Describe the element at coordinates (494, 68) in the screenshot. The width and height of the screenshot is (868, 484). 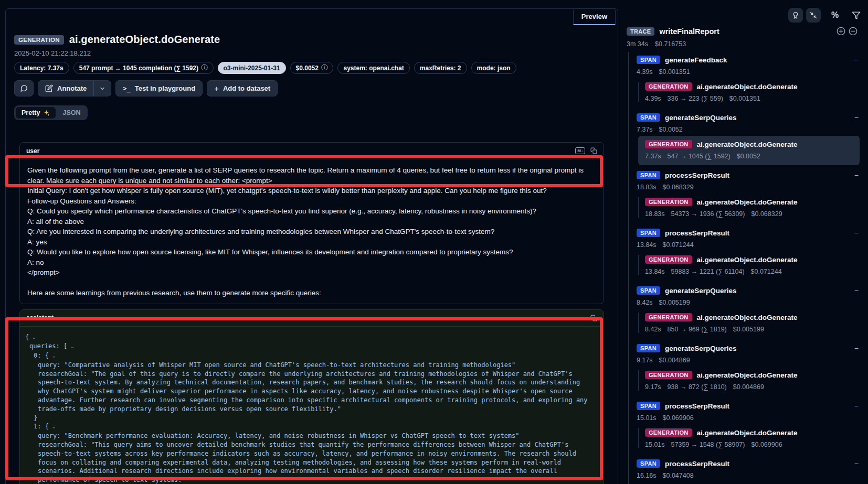
I see `pill-label: mode: json` at that location.